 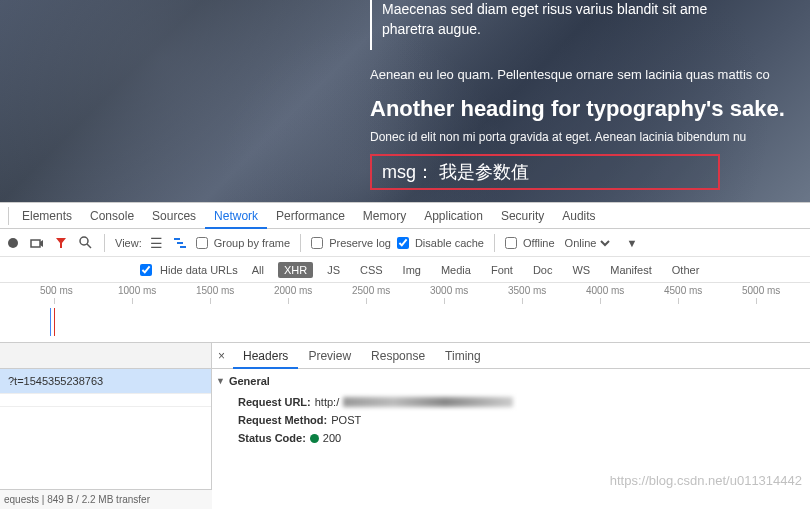 I want to click on tab-security: Security, so click(x=522, y=216).